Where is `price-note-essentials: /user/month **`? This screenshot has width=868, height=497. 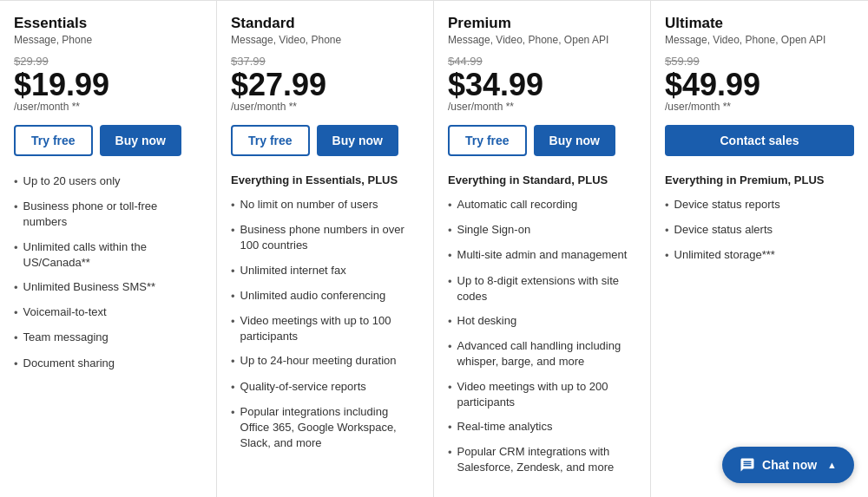
price-note-essentials: /user/month ** is located at coordinates (108, 107).